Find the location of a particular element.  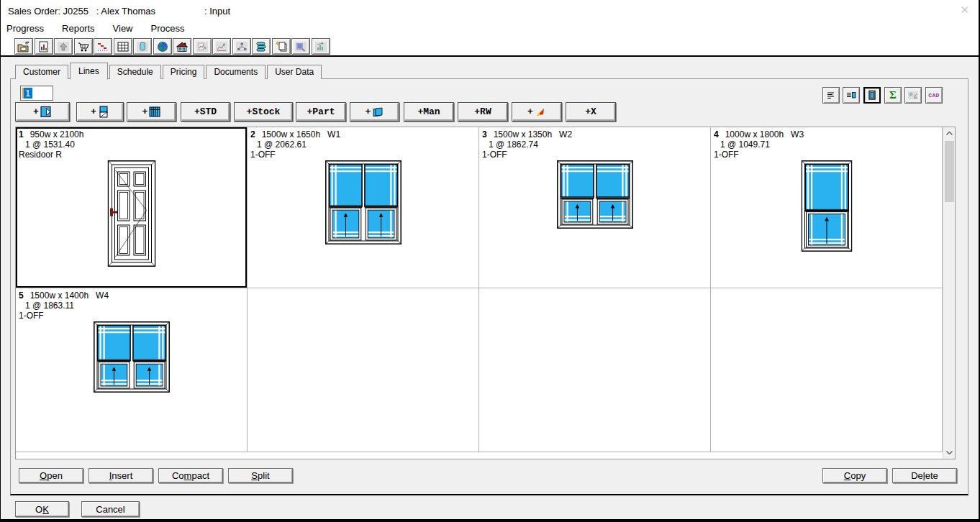

close-icon: ✕ is located at coordinates (964, 10).